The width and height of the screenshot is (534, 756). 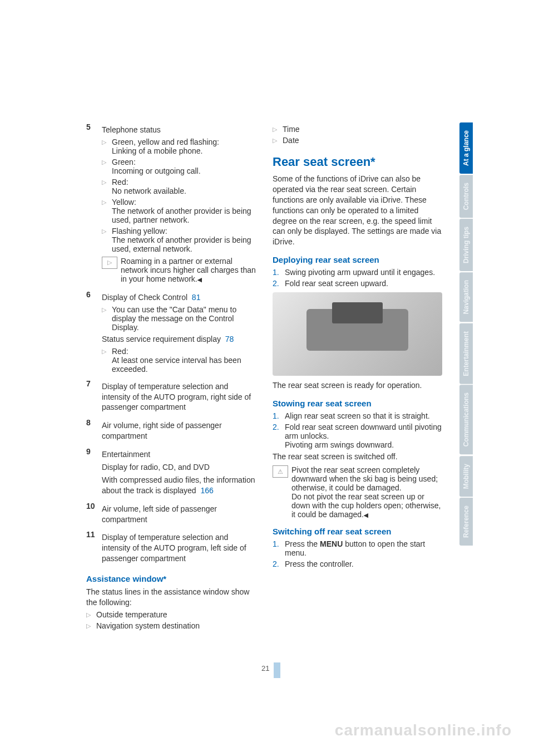 What do you see at coordinates (179, 240) in the screenshot?
I see `bullet: ▷Flashing yellow:The network of another …` at bounding box center [179, 240].